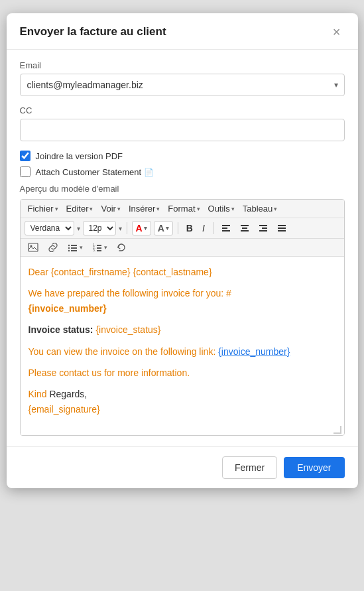 This screenshot has height=591, width=364. What do you see at coordinates (249, 468) in the screenshot?
I see `cancel-button: Fermer` at bounding box center [249, 468].